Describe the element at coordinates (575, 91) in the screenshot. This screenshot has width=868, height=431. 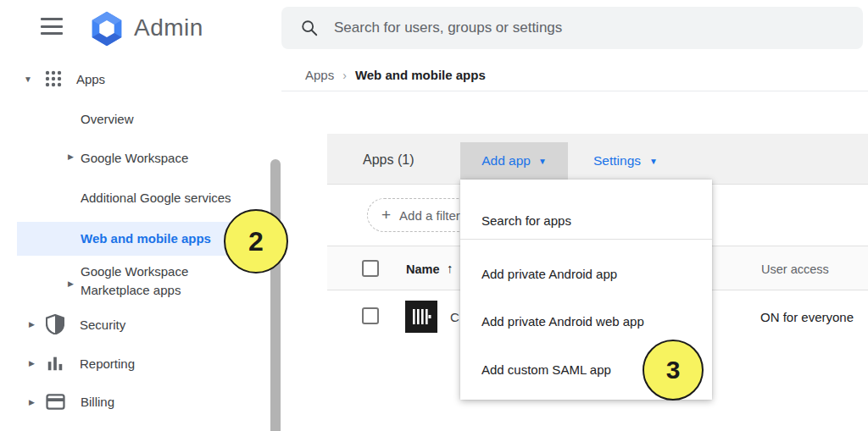
I see `divider` at that location.